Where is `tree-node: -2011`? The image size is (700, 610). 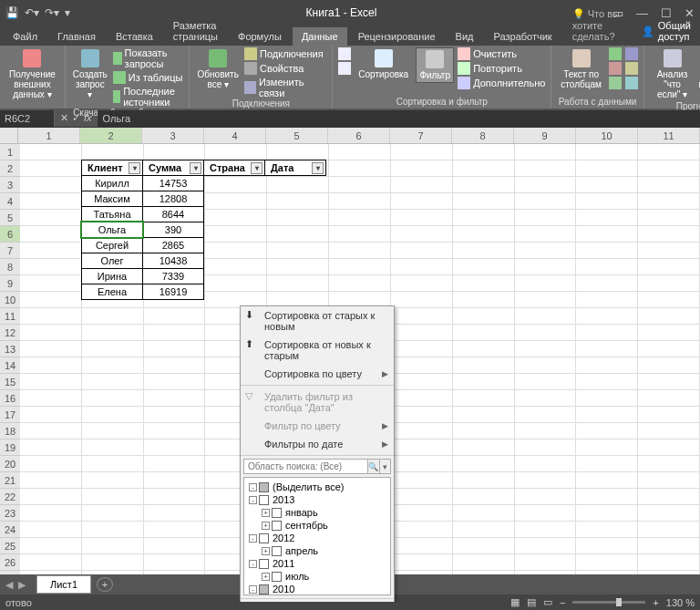 tree-node: -2011 is located at coordinates (317, 563).